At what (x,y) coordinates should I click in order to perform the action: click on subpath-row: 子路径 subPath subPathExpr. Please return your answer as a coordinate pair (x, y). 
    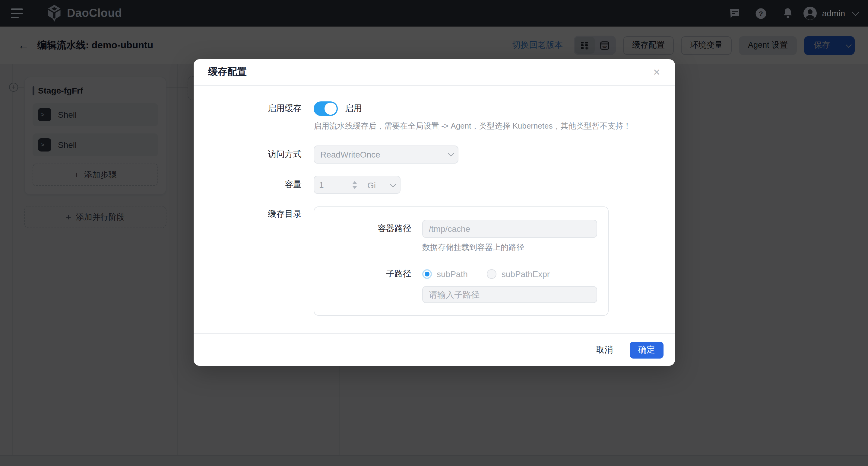
    Looking at the image, I should click on (461, 274).